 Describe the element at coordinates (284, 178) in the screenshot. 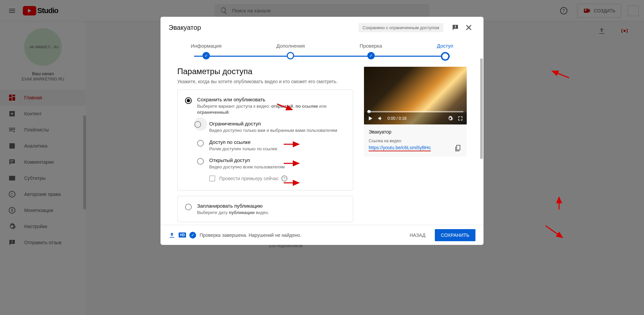

I see `help-icon: ?` at that location.